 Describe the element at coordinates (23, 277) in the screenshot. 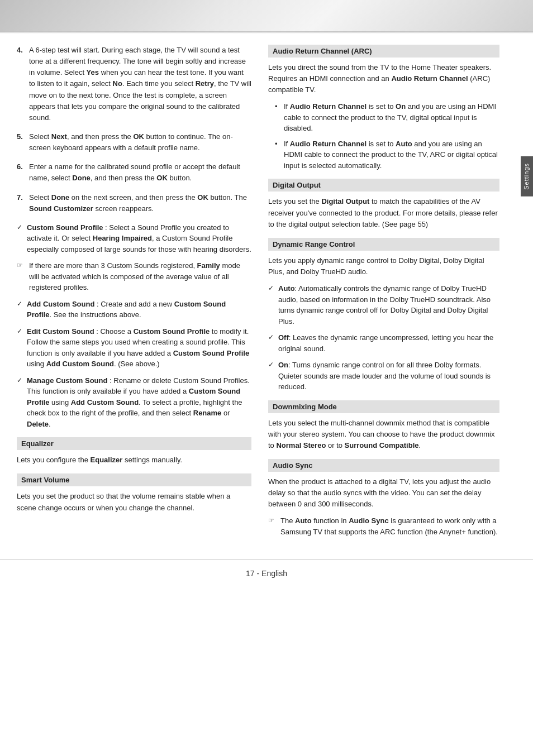

I see `note-symbol-1: ☞` at that location.